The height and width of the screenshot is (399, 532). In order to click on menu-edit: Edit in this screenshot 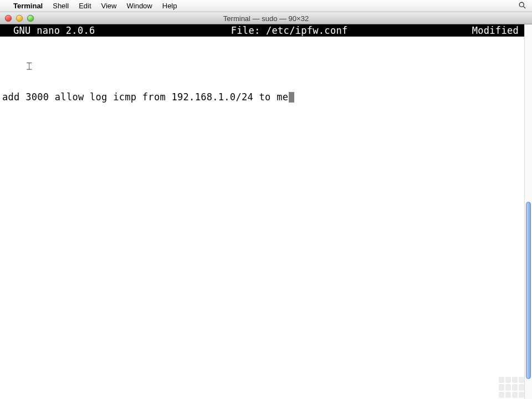, I will do `click(85, 6)`.